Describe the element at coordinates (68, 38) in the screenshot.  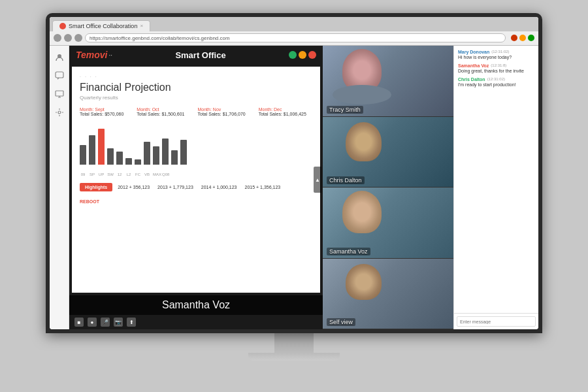
I see `forward-button` at that location.